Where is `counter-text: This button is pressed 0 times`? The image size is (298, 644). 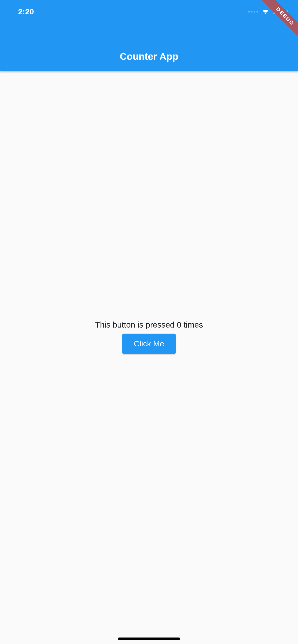
counter-text: This button is pressed 0 times is located at coordinates (149, 325).